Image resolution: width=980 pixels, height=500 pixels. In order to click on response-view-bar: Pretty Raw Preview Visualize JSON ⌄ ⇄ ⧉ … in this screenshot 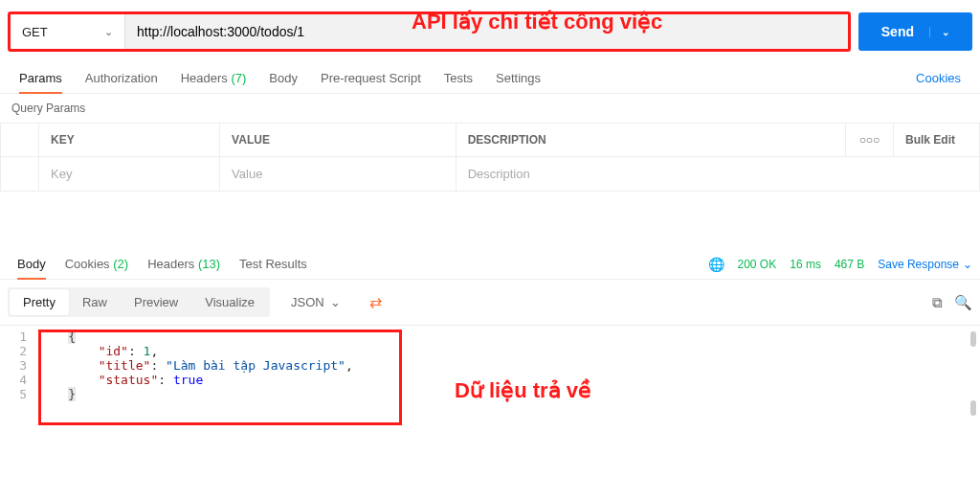, I will do `click(490, 303)`.